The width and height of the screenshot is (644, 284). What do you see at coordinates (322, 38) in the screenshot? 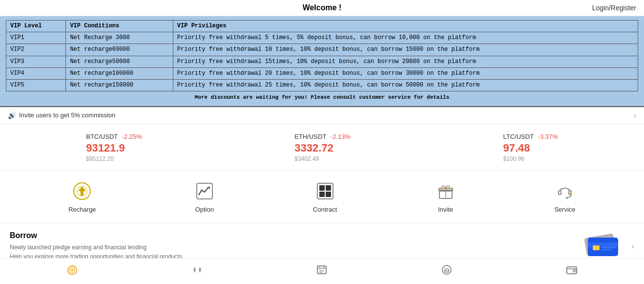
I see `vip-table-row: VIP1Net Recharge 3000Priority free withd…` at bounding box center [322, 38].